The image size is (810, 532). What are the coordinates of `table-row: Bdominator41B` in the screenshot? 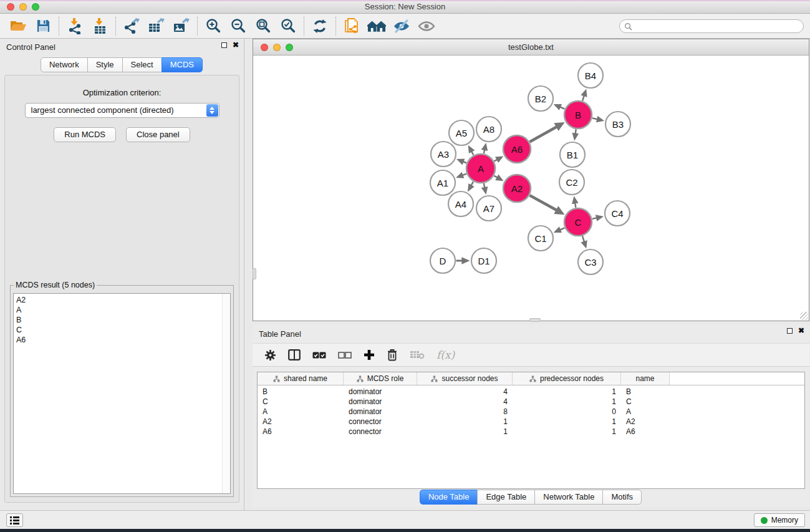 It's located at (531, 392).